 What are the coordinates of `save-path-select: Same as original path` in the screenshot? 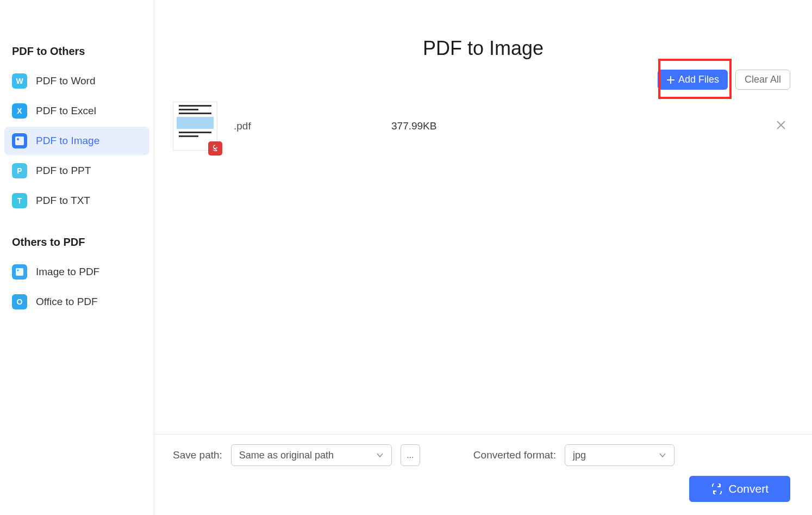 It's located at (311, 455).